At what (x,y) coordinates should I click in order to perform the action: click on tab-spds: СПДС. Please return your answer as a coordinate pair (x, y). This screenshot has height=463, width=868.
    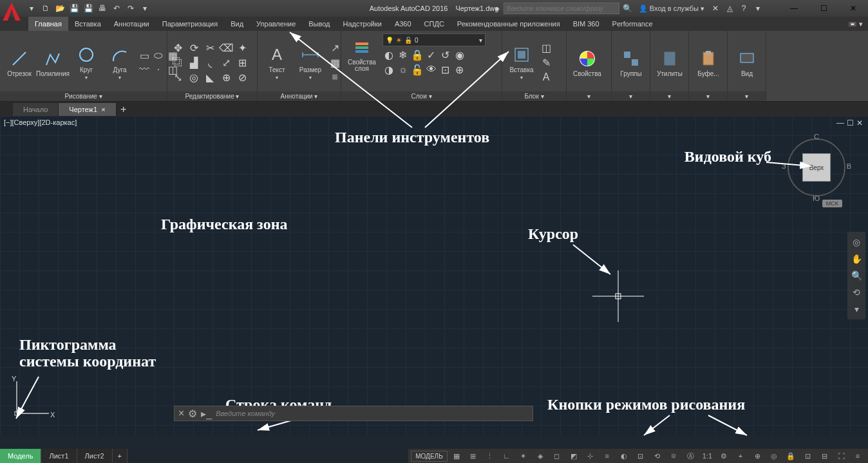
    Looking at the image, I should click on (434, 24).